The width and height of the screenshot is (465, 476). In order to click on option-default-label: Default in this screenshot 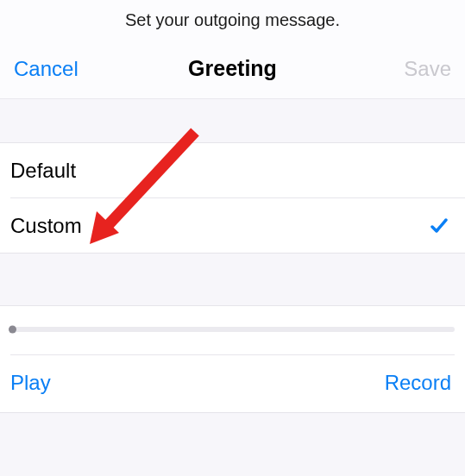, I will do `click(43, 171)`.